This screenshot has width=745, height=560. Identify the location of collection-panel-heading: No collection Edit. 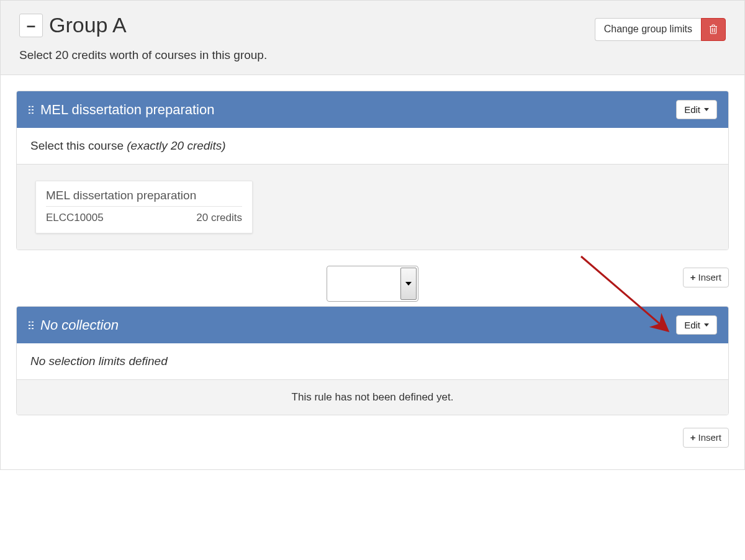
(372, 325).